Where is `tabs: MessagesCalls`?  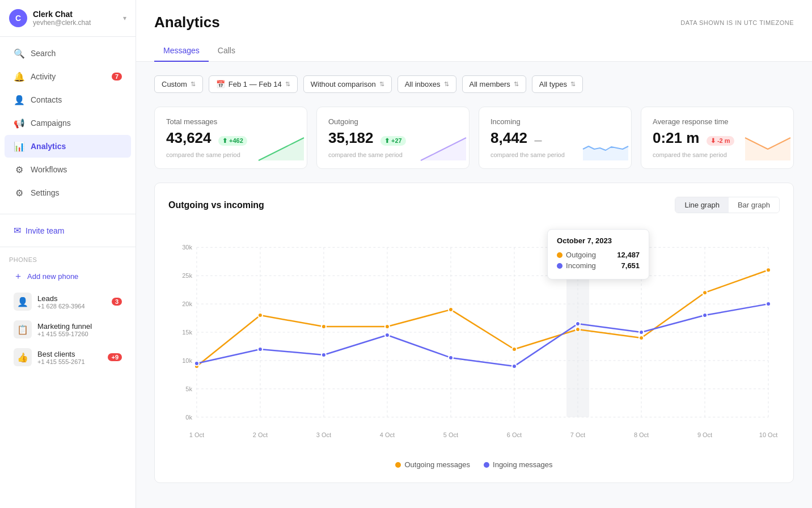 tabs: MessagesCalls is located at coordinates (474, 51).